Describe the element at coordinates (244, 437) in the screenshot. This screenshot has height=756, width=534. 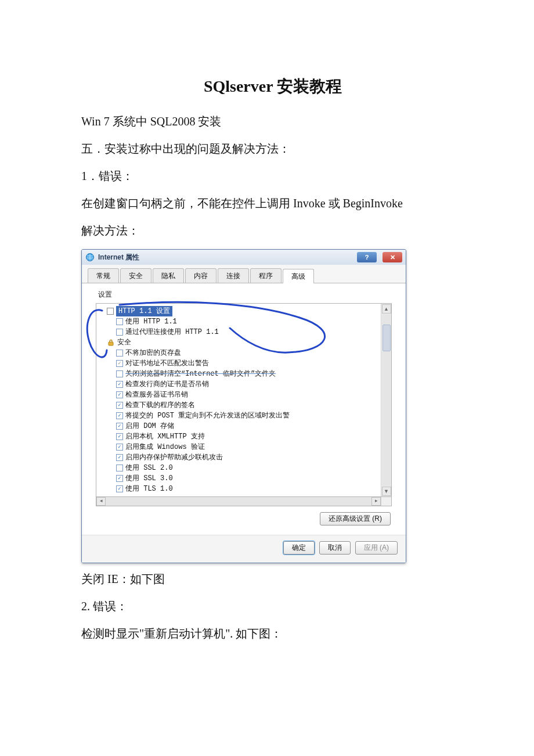
I see `item-xmlhttp: 启用本机 XMLHTTP 支持` at that location.